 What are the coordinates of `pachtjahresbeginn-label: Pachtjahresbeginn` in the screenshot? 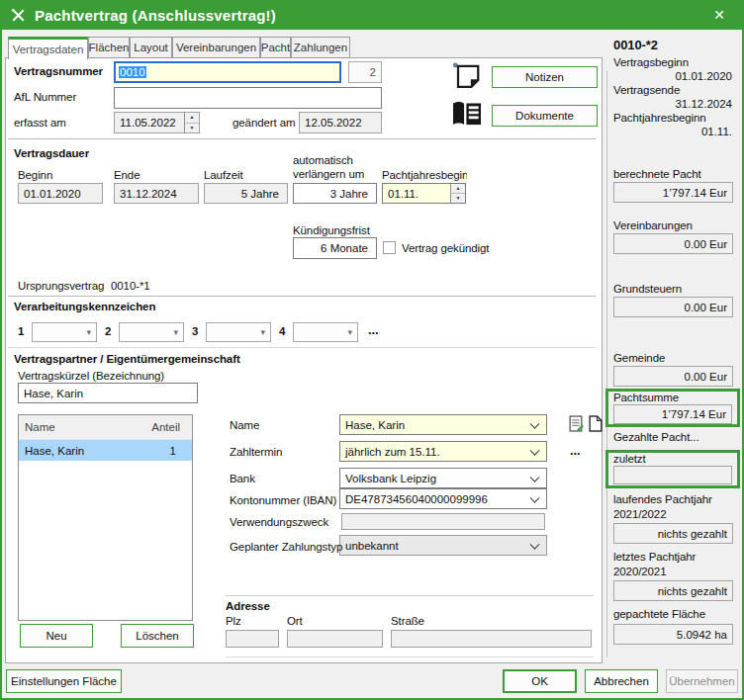 It's located at (424, 175).